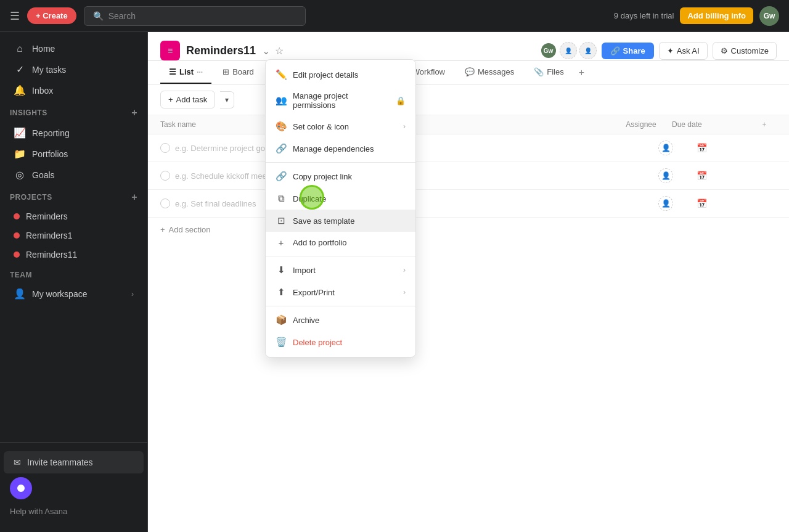  I want to click on edit-icon: ✏️, so click(281, 75).